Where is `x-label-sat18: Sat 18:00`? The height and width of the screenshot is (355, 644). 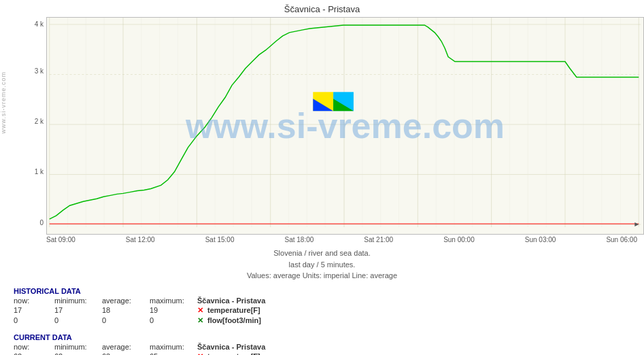 x-label-sat18: Sat 18:00 is located at coordinates (299, 239).